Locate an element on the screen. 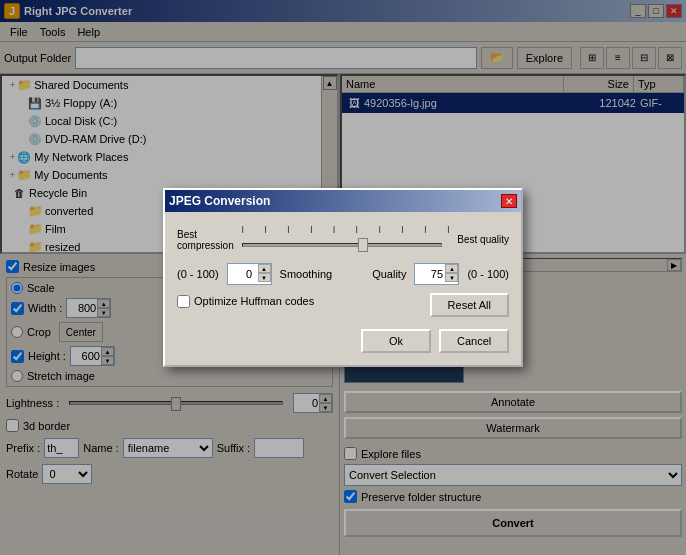 The image size is (686, 555). optimize-label: Optimize Huffman codes is located at coordinates (254, 301).